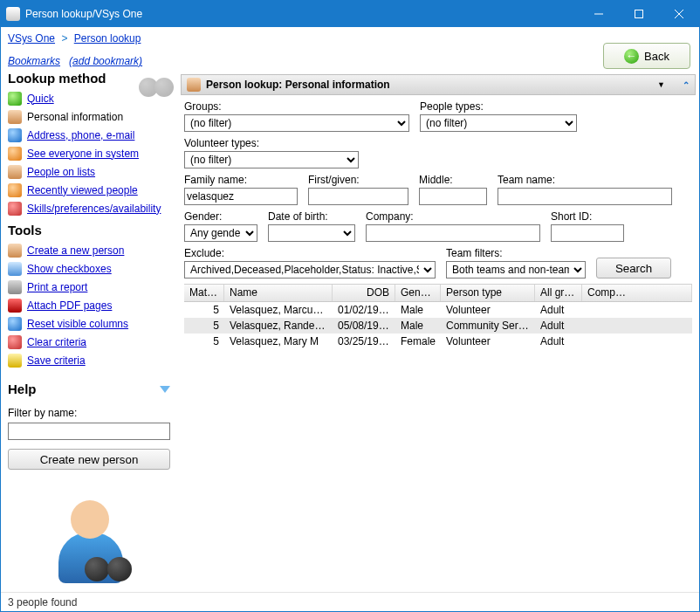  What do you see at coordinates (585, 196) in the screenshot?
I see `team-name-input` at bounding box center [585, 196].